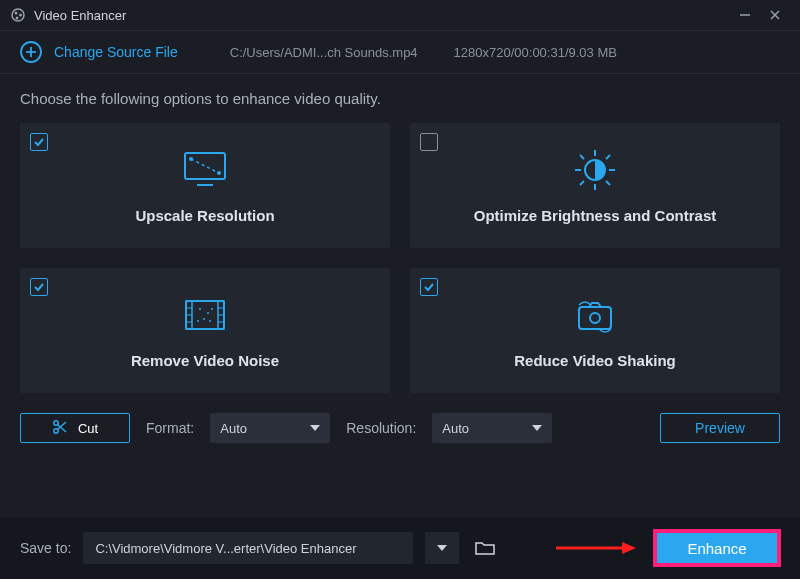  Describe the element at coordinates (595, 330) in the screenshot. I see `card-reduce-shaking: Reduce Video Shaking` at that location.